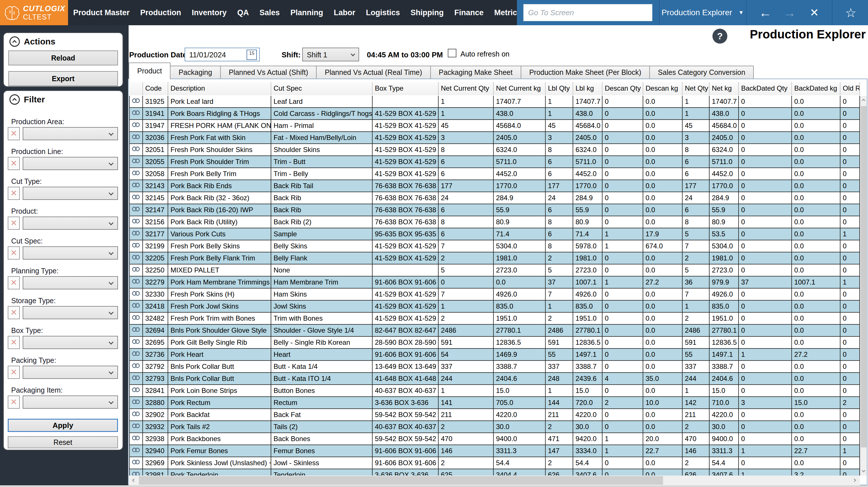 This screenshot has width=868, height=487. What do you see at coordinates (156, 174) in the screenshot?
I see `cell-code: 32058` at bounding box center [156, 174].